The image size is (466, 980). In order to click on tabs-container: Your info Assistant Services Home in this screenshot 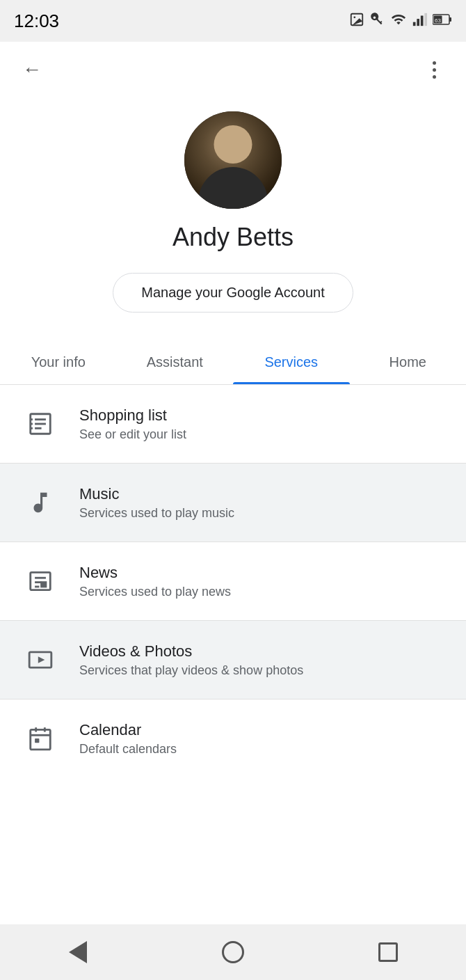, I will do `click(233, 363)`.